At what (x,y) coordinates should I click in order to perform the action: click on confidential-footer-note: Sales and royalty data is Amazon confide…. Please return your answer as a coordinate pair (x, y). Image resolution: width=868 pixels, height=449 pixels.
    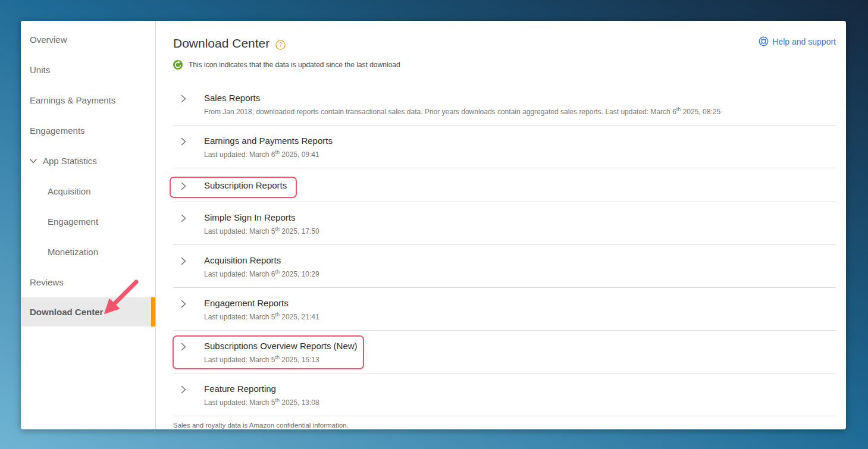
    Looking at the image, I should click on (504, 422).